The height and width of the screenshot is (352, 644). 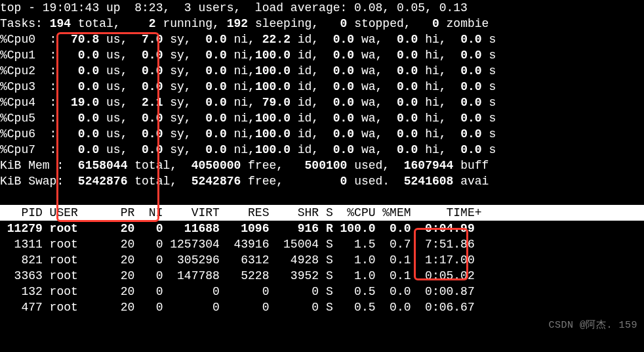 What do you see at coordinates (372, 181) in the screenshot?
I see `t: used.` at bounding box center [372, 181].